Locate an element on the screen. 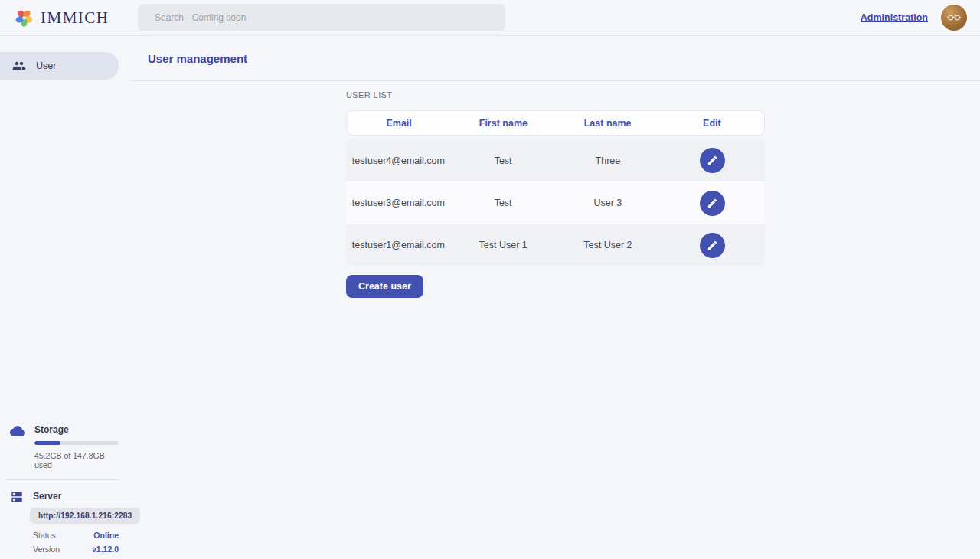  table-row: testuser1@email.com Test User 1 Test Use… is located at coordinates (556, 245).